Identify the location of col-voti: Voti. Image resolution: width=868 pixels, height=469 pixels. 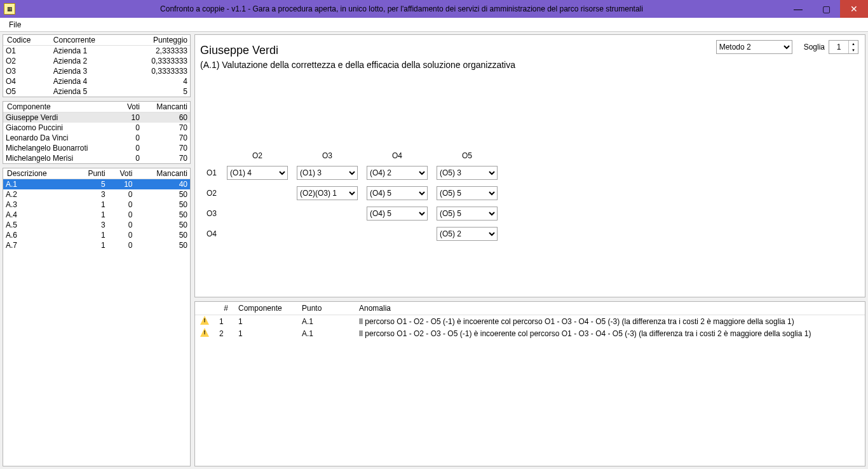
(131, 107).